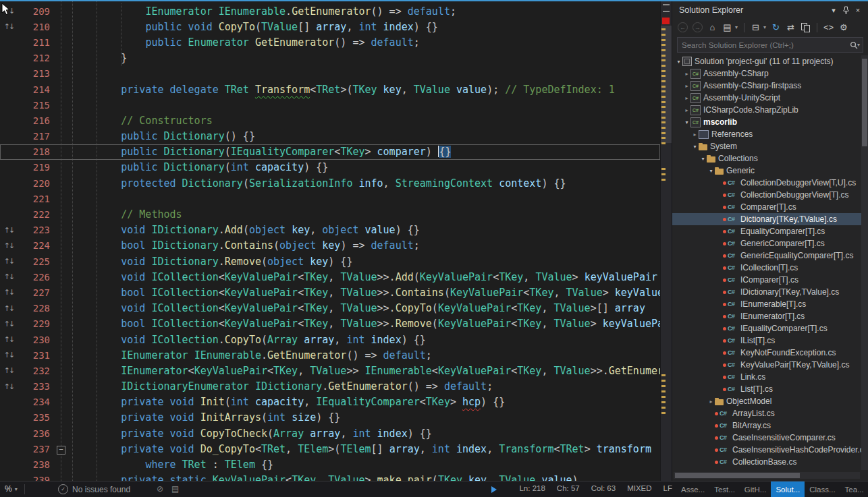 This screenshot has height=497, width=868. What do you see at coordinates (865, 263) in the screenshot?
I see `tree-scrollbar-vertical` at bounding box center [865, 263].